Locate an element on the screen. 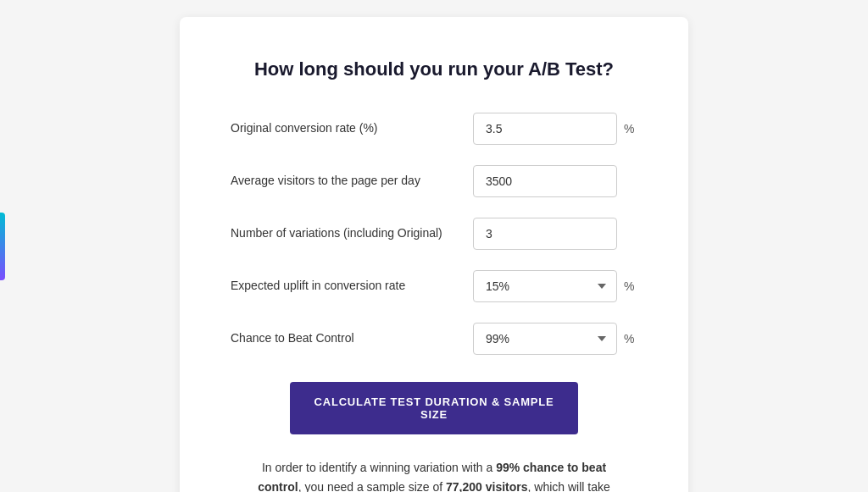 This screenshot has height=492, width=868. left-accent is located at coordinates (3, 246).